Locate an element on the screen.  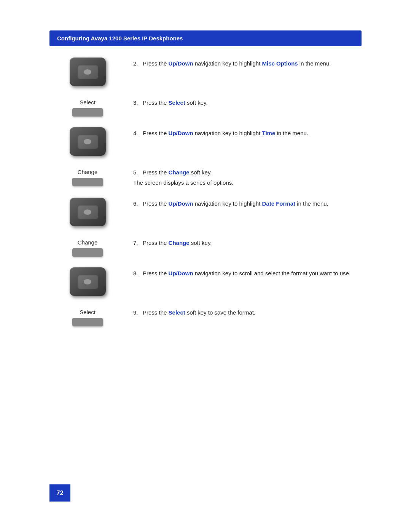
step-9-label: Select is located at coordinates (88, 312).